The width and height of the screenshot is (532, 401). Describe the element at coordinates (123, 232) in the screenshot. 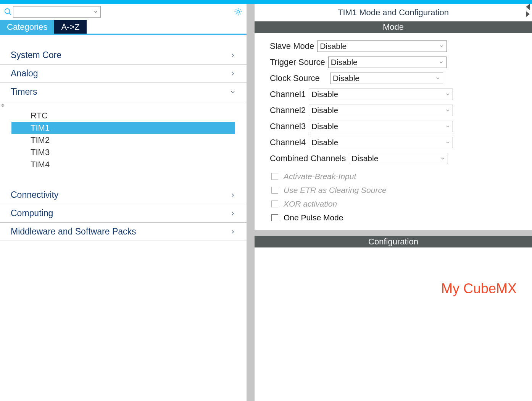

I see `group-middleware: Middleware and Software Packs` at that location.